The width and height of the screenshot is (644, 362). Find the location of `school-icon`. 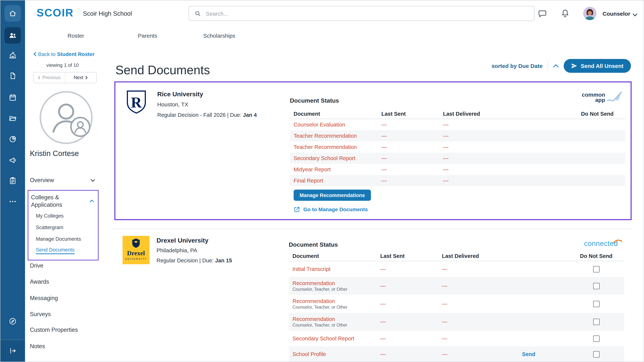

school-icon is located at coordinates (13, 55).